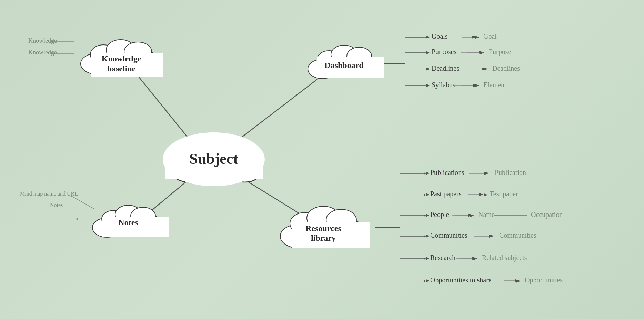 Image resolution: width=644 pixels, height=319 pixels. What do you see at coordinates (440, 215) in the screenshot?
I see `res-people-label: People` at bounding box center [440, 215].